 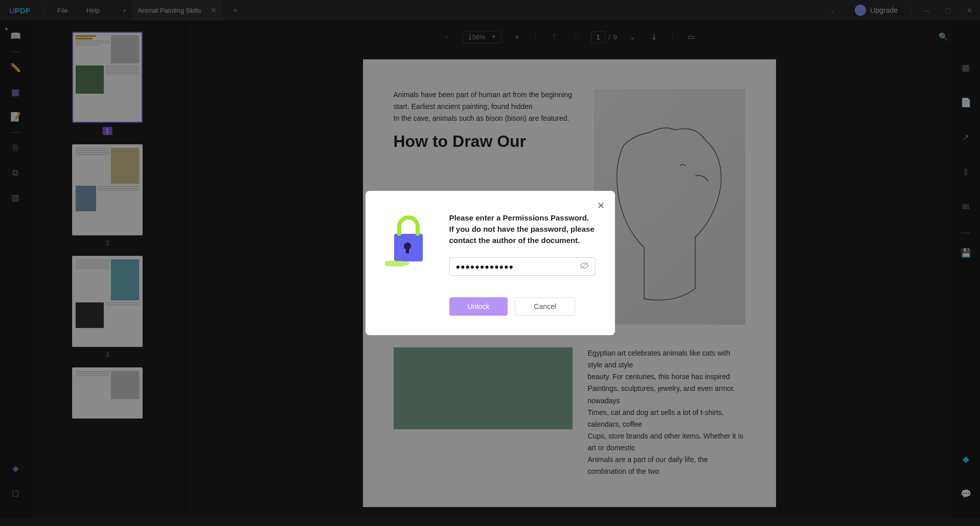 I want to click on password-modal: ✕ Please enter a Permissions Password. I…, so click(x=490, y=263).